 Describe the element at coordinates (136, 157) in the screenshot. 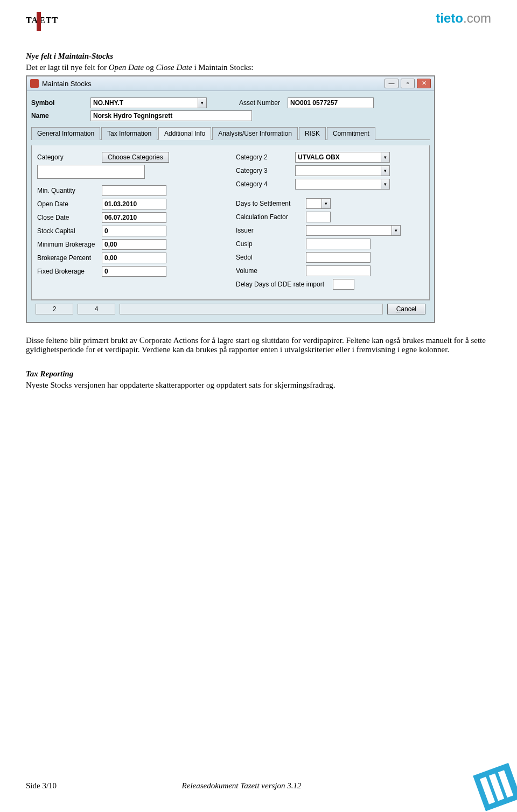

I see `choose-categories-button: Choose Categories` at that location.